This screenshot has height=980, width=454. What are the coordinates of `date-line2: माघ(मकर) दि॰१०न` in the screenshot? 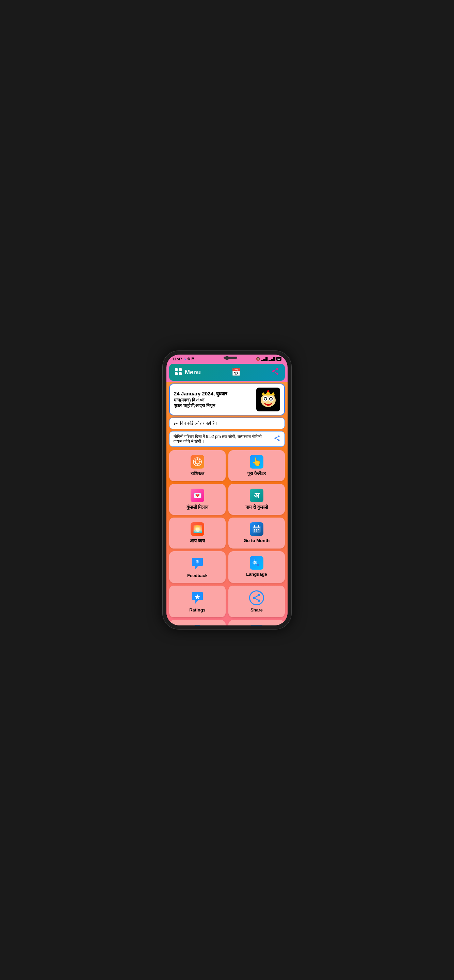 It's located at (215, 400).